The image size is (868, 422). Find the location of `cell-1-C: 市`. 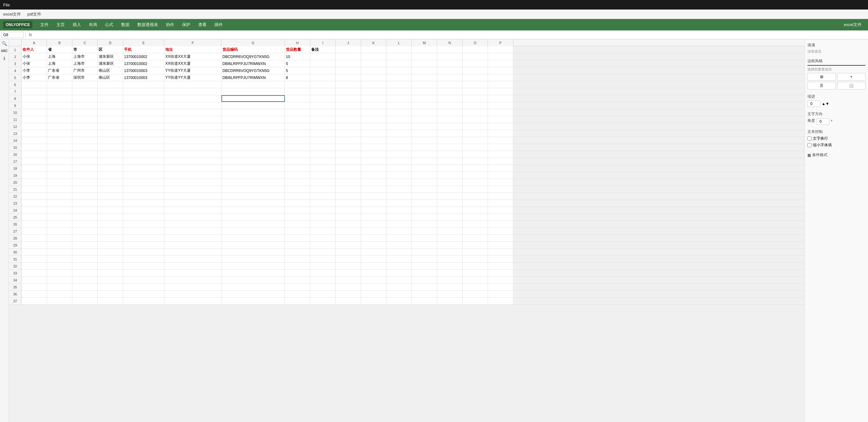

cell-1-C: 市 is located at coordinates (85, 50).